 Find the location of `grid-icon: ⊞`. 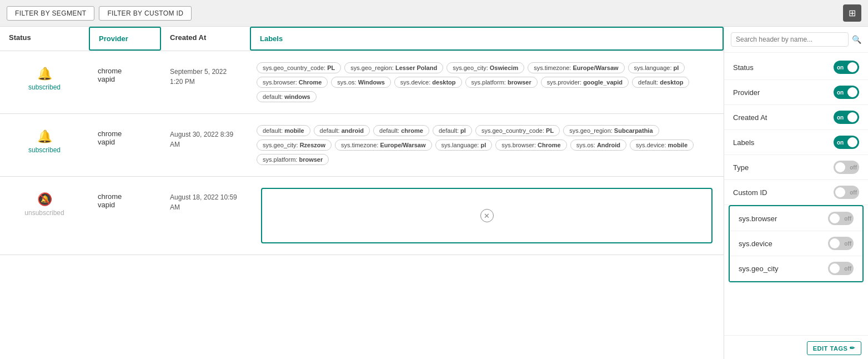

grid-icon: ⊞ is located at coordinates (852, 13).